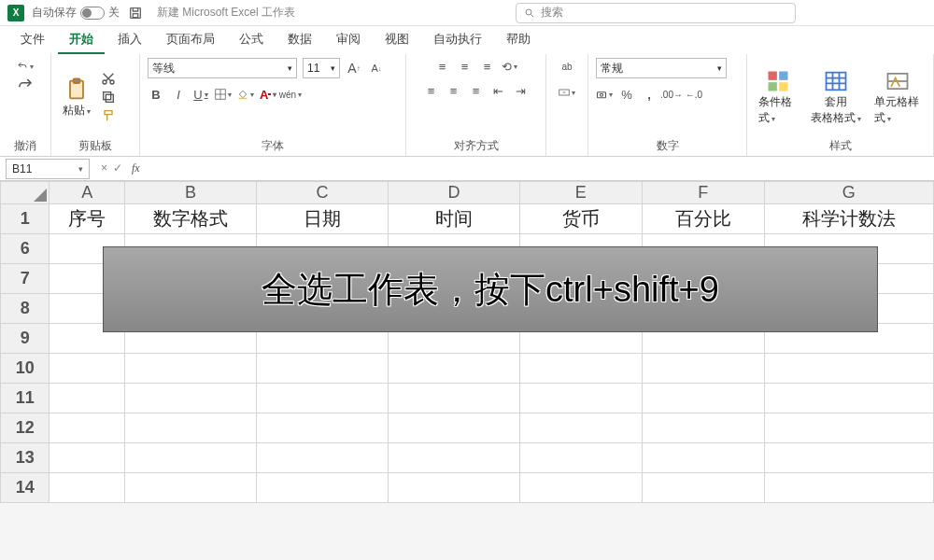  I want to click on name-box: B11▾, so click(48, 169).